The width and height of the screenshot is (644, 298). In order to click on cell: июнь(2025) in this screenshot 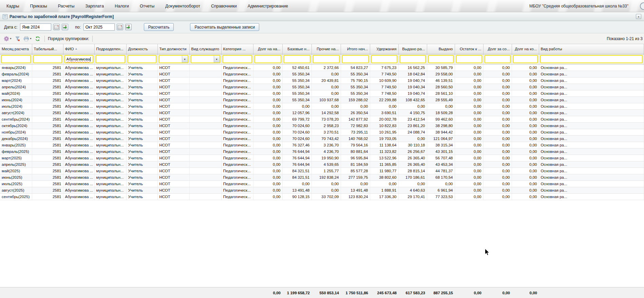, I will do `click(16, 177)`.